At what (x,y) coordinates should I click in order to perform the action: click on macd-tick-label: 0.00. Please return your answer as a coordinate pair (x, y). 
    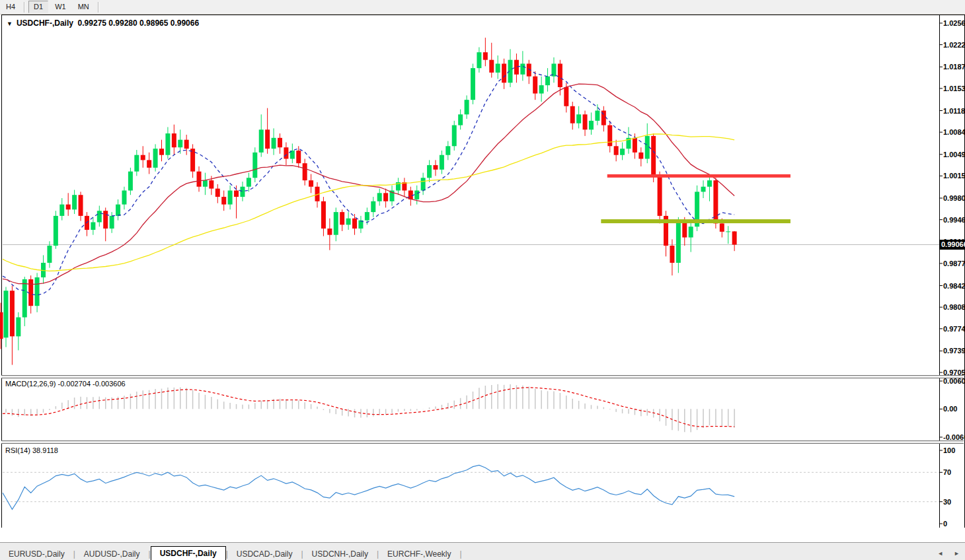
    Looking at the image, I should click on (950, 409).